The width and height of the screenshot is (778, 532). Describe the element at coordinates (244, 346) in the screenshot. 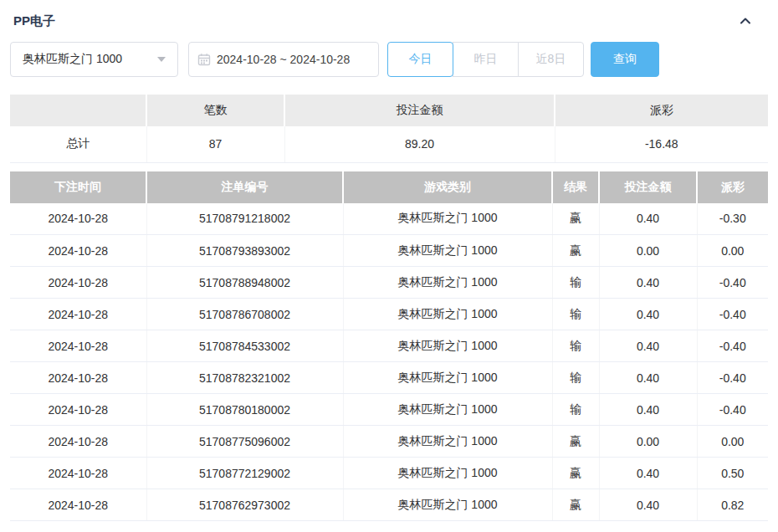

I see `cell-bet-number: 51708784533002` at that location.